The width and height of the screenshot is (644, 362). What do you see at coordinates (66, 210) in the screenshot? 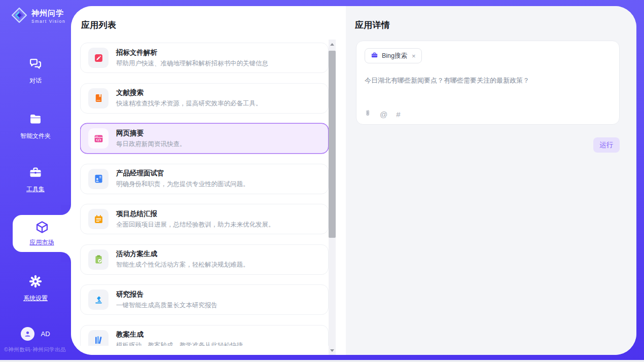
I see `bubble-notch-top` at bounding box center [66, 210].